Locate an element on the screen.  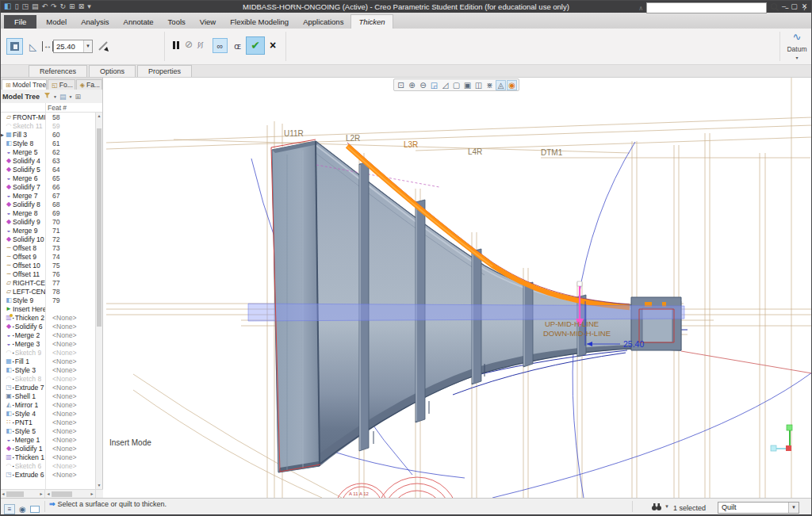
selection-filter-dropdown: Quilt ▼ is located at coordinates (758, 507).